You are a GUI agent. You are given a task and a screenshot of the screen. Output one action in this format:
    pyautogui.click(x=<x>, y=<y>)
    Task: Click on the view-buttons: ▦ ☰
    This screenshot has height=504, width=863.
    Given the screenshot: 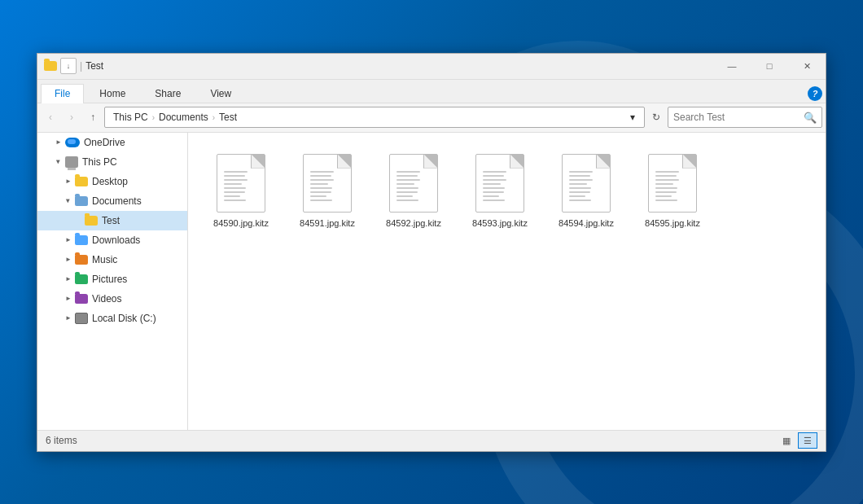 What is the action you would take?
    pyautogui.click(x=797, y=440)
    